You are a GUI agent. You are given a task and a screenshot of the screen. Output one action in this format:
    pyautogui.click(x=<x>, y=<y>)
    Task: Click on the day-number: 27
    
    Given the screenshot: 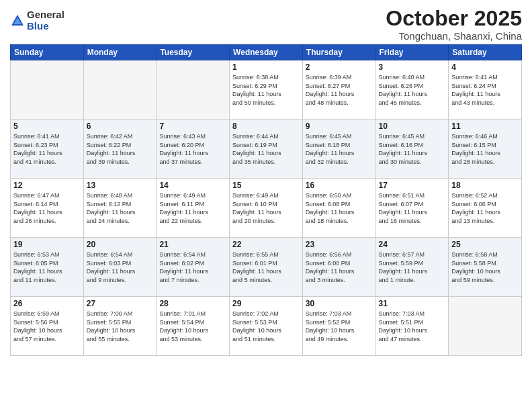 What is the action you would take?
    pyautogui.click(x=120, y=304)
    